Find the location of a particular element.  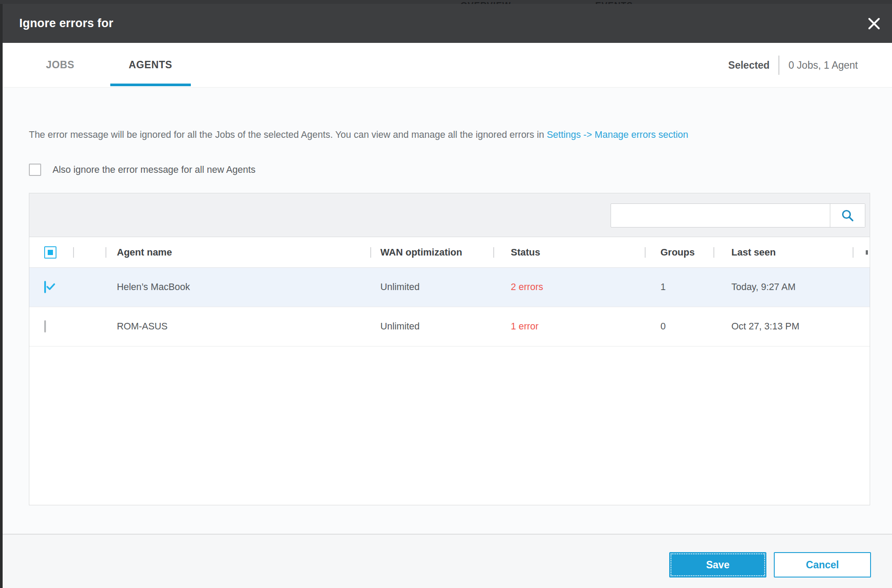

checkmark-icon is located at coordinates (51, 287).